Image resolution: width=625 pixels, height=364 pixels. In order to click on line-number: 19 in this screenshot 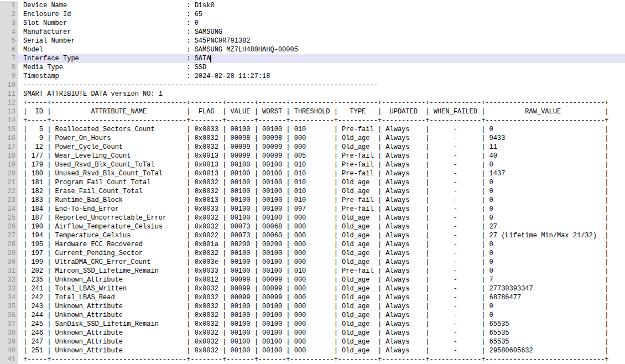, I will do `click(9, 165)`.